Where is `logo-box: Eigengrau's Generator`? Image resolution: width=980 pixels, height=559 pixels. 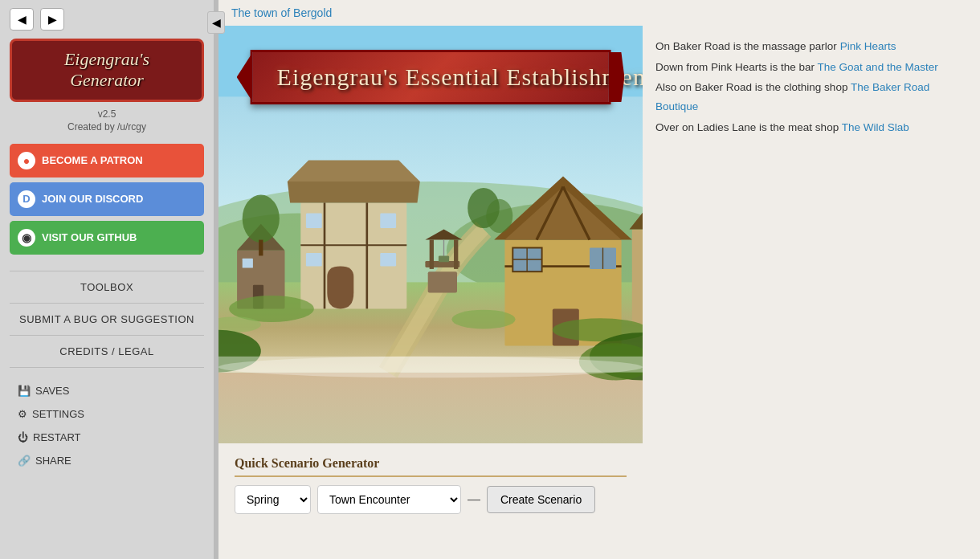 logo-box: Eigengrau's Generator is located at coordinates (107, 71).